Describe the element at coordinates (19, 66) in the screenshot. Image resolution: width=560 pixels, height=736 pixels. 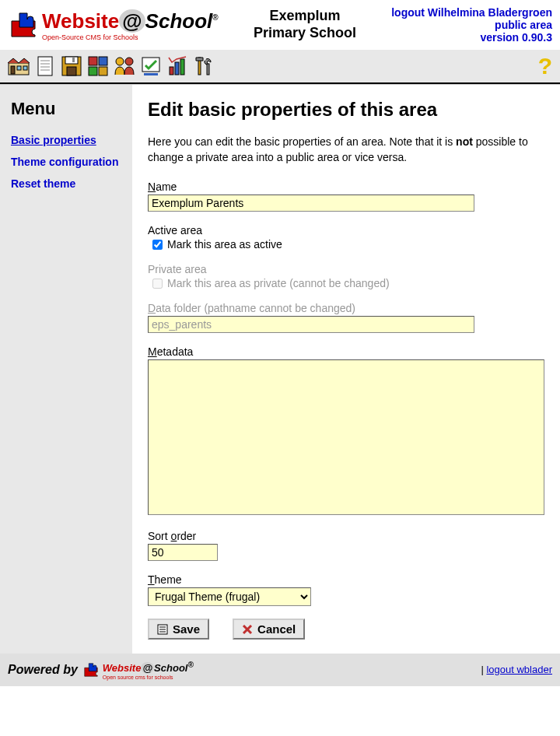
I see `home-icon` at that location.